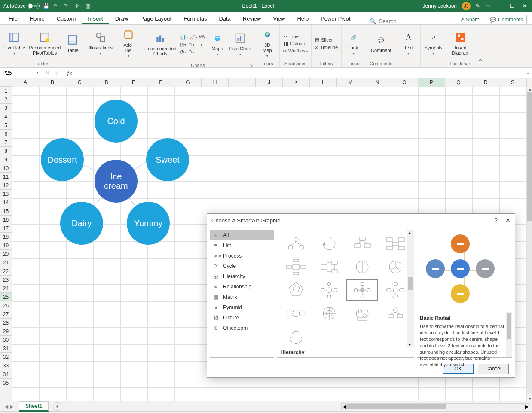  Describe the element at coordinates (6, 407) in the screenshot. I see `prev-sheet-icon: ◀` at that location.